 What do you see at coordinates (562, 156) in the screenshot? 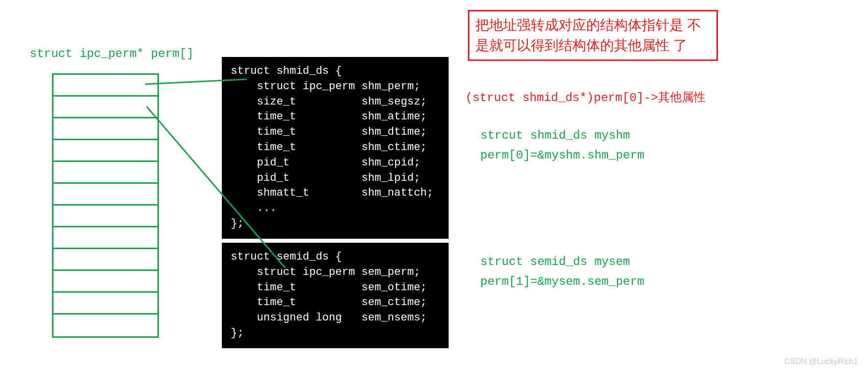
I see `note-myshm-line2: perm[0]=&myshm.shm_perm` at bounding box center [562, 156].